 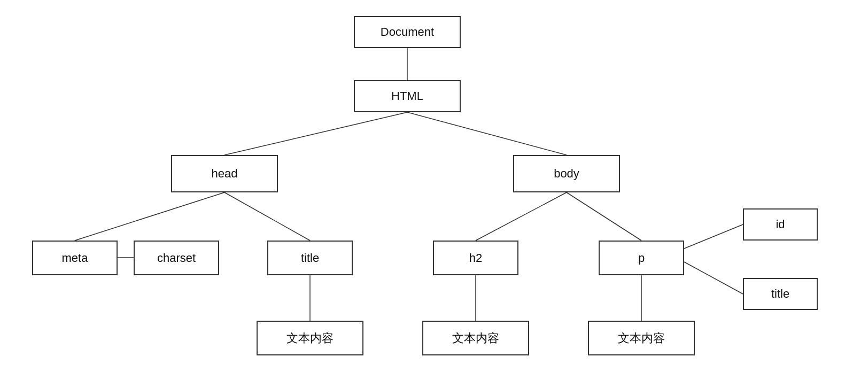 What do you see at coordinates (407, 96) in the screenshot?
I see `node-html-label: HTML` at bounding box center [407, 96].